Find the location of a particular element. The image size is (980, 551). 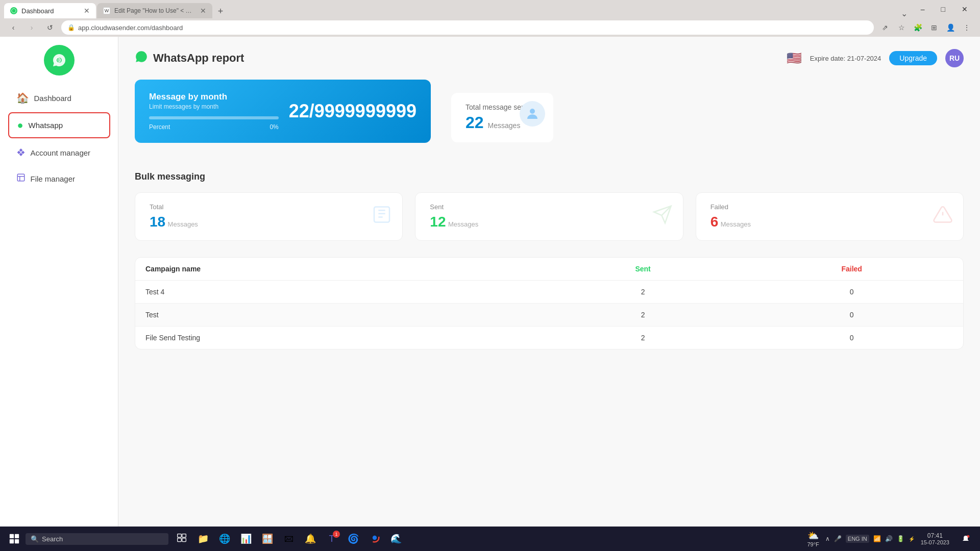

taskbar-edge: 🌐 is located at coordinates (225, 539).